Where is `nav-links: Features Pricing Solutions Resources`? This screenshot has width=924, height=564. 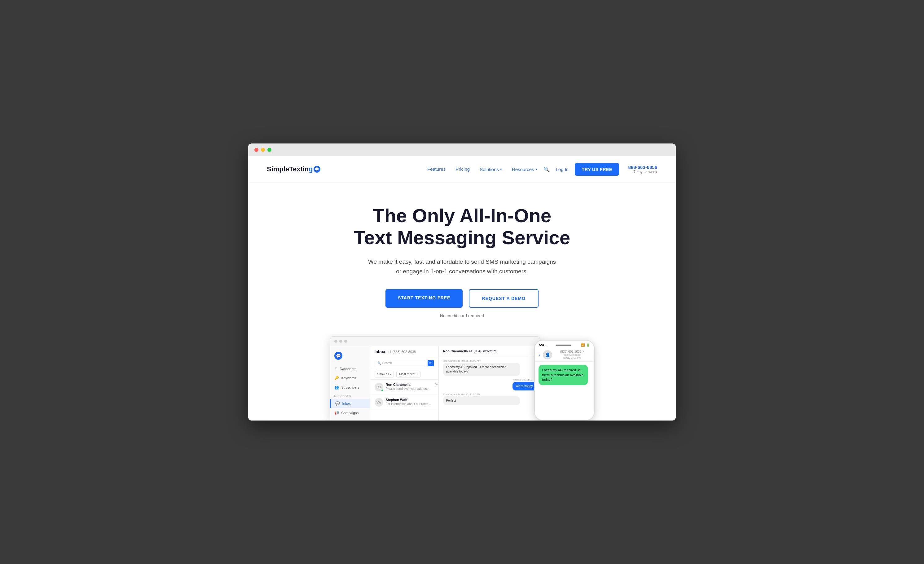 nav-links: Features Pricing Solutions Resources is located at coordinates (482, 170).